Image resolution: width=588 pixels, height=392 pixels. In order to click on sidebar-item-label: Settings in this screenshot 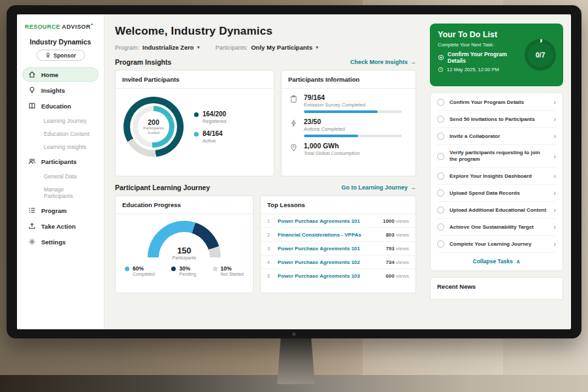, I will do `click(54, 242)`.